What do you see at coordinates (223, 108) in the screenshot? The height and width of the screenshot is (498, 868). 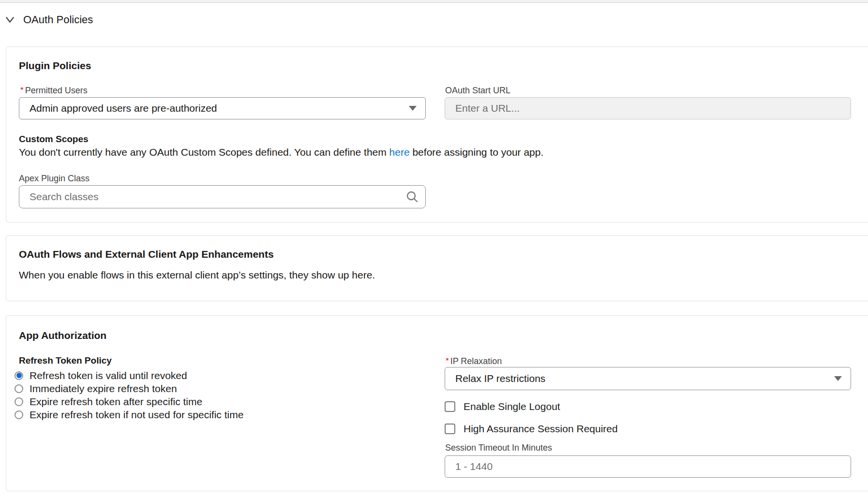 I see `permitted-users-select: Admin approved users are pre-authorized` at bounding box center [223, 108].